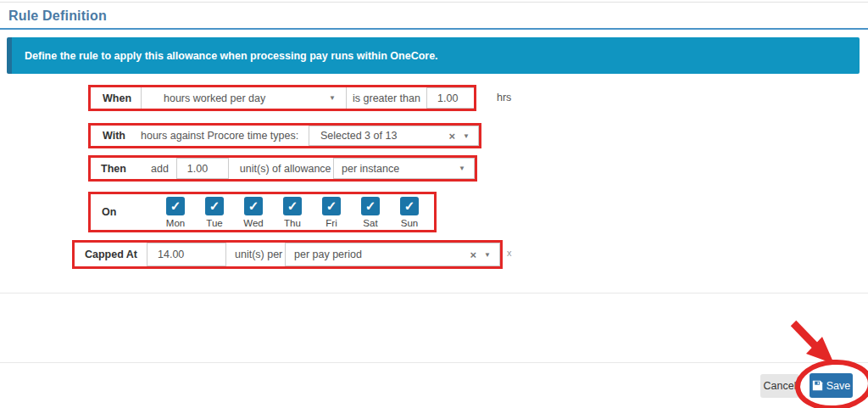 This screenshot has height=408, width=868. I want to click on capped-at-label: Capped At, so click(110, 254).